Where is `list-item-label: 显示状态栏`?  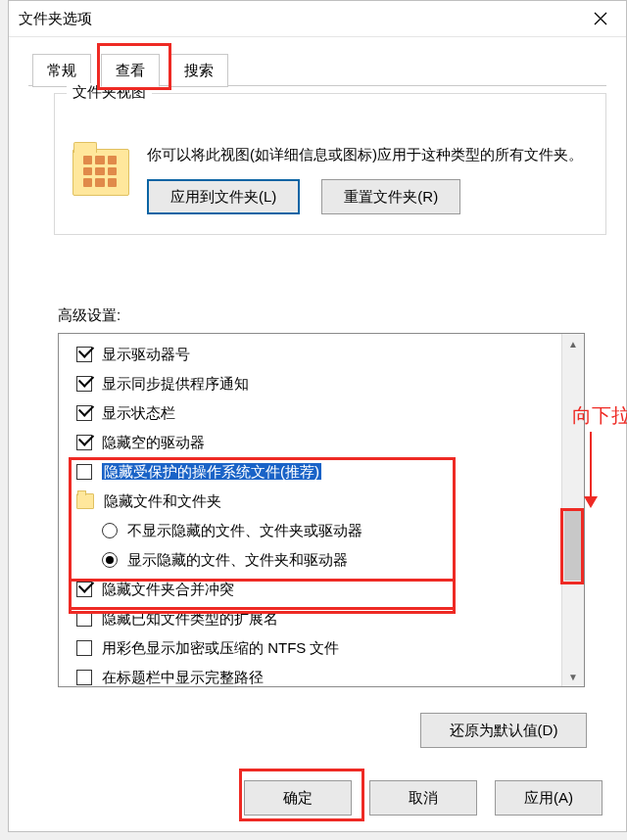 list-item-label: 显示状态栏 is located at coordinates (139, 413).